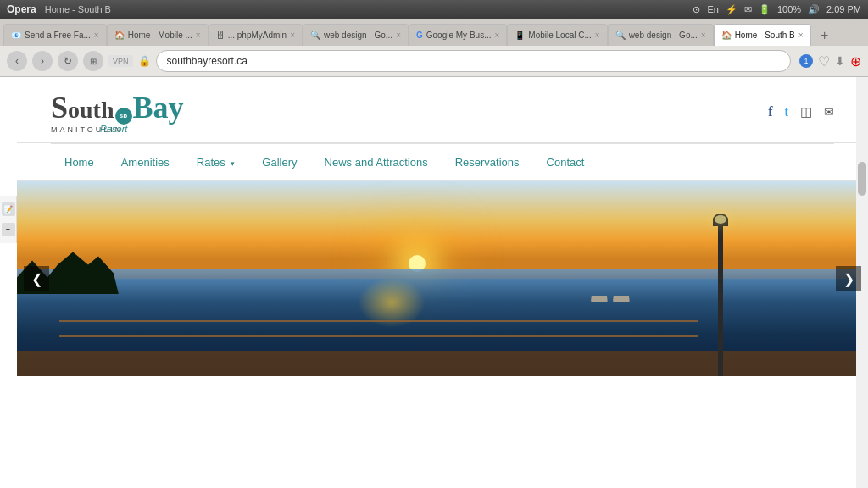 Image resolution: width=868 pixels, height=488 pixels. Describe the element at coordinates (120, 61) in the screenshot. I see `vpn-badge: VPN` at that location.